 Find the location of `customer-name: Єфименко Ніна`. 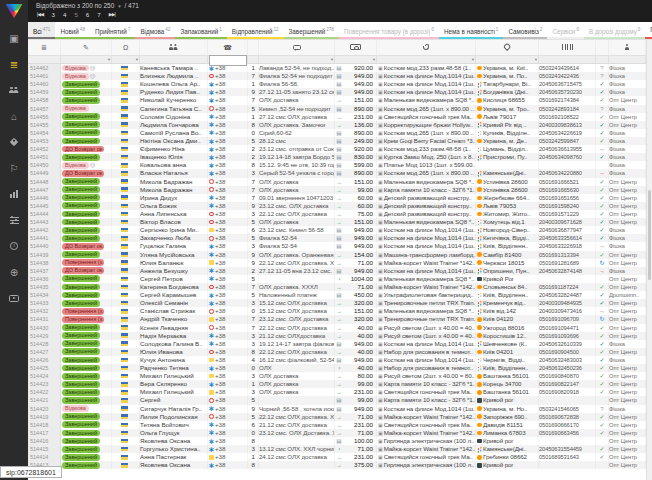

customer-name: Єфименко Ніна is located at coordinates (174, 149).